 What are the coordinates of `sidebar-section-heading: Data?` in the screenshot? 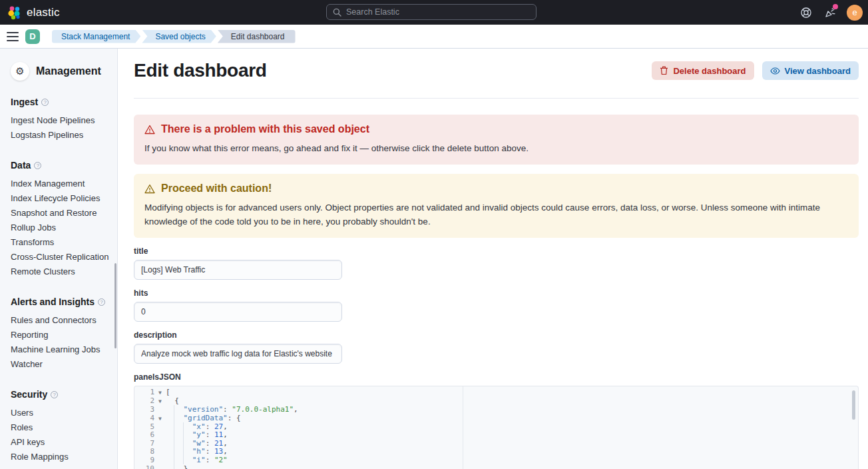 It's located at (60, 165).